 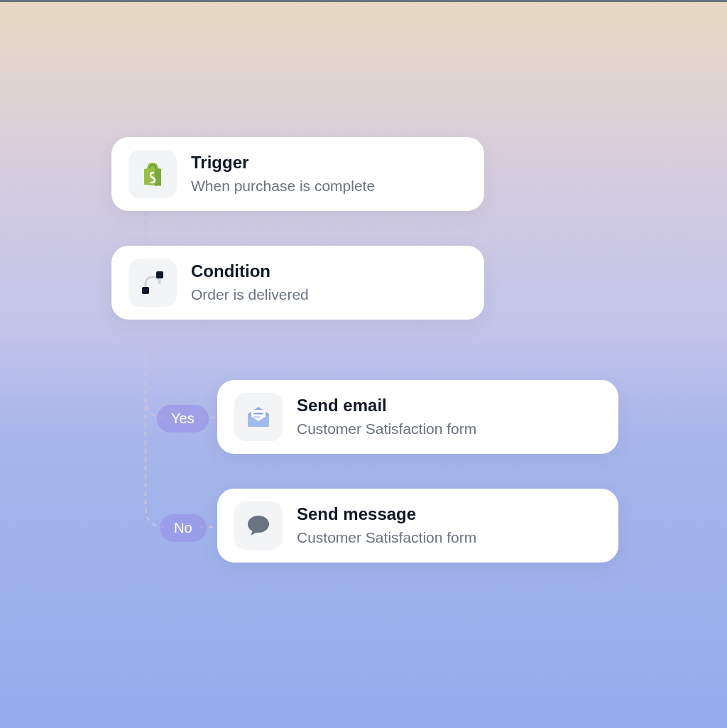 I want to click on card-subtitle: When purchase is complete, so click(x=283, y=186).